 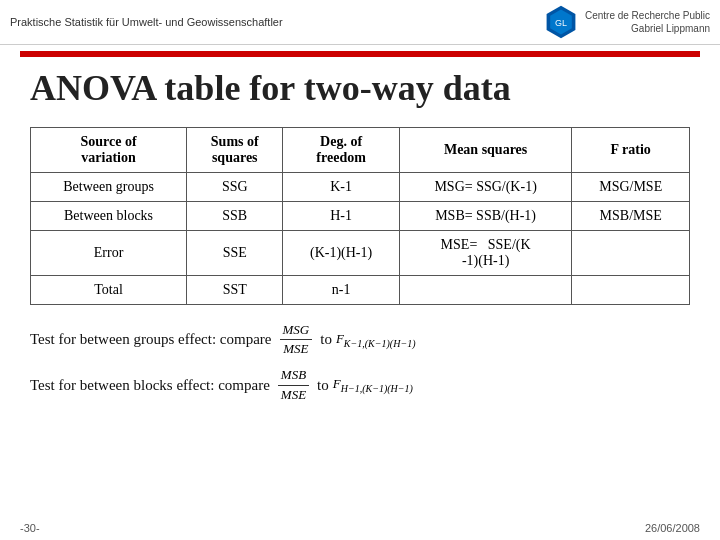 I want to click on col-header-source: Source ofvariation, so click(x=109, y=150).